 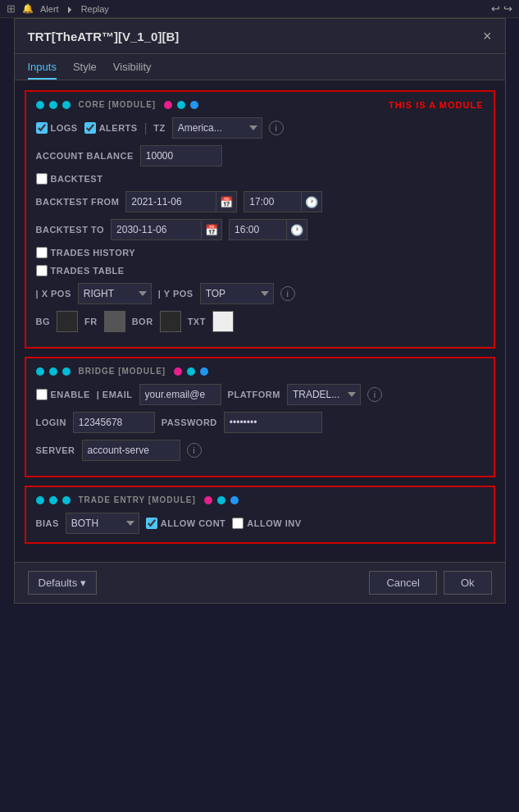 I want to click on ypos-label: | Y POS, so click(x=175, y=294).